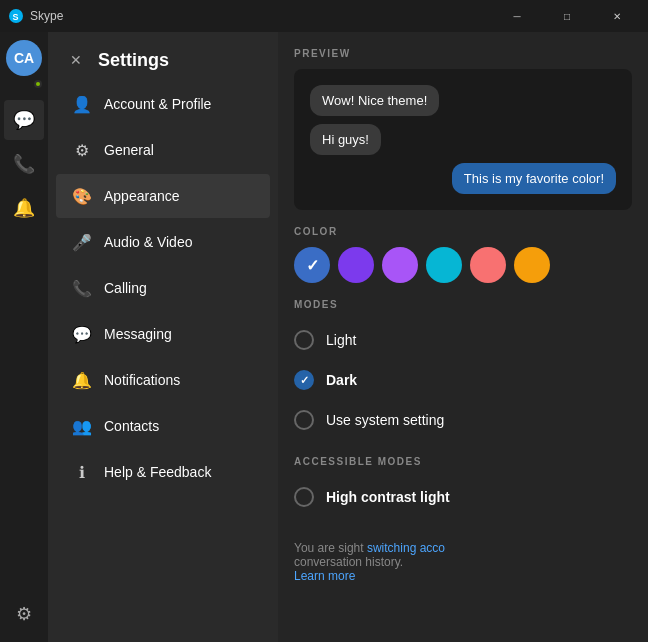  What do you see at coordinates (82, 242) in the screenshot?
I see `audio-video-icon: 🎤` at bounding box center [82, 242].